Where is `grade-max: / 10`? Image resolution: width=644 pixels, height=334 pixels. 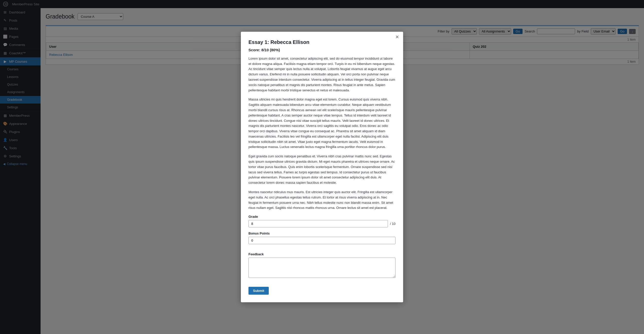
grade-max: / 10 is located at coordinates (393, 224).